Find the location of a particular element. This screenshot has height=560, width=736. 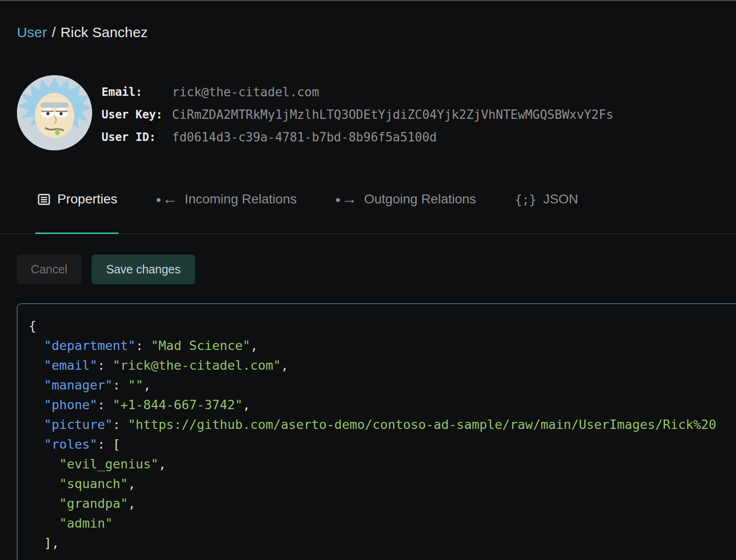

code-line: "squanch", is located at coordinates (383, 484).